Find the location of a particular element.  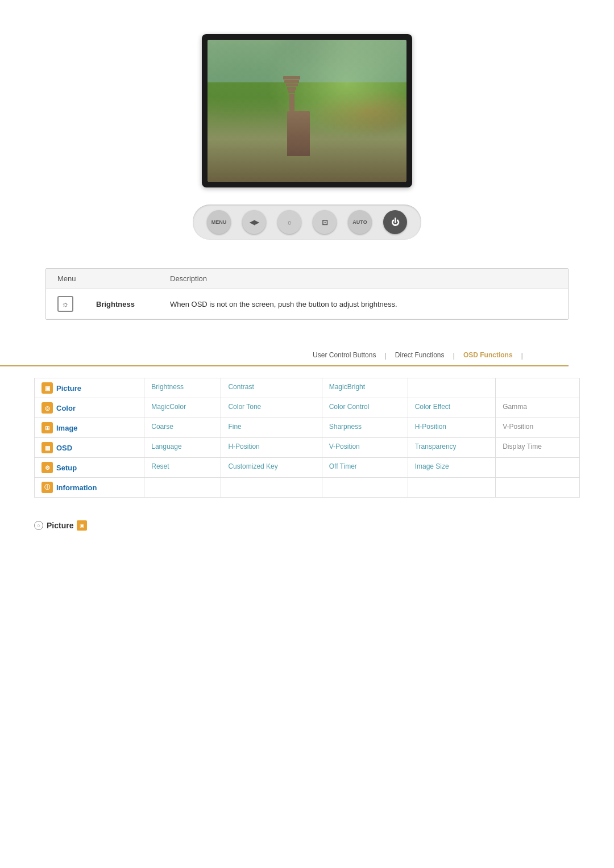

fine-sub-cell: Fine is located at coordinates (272, 428).